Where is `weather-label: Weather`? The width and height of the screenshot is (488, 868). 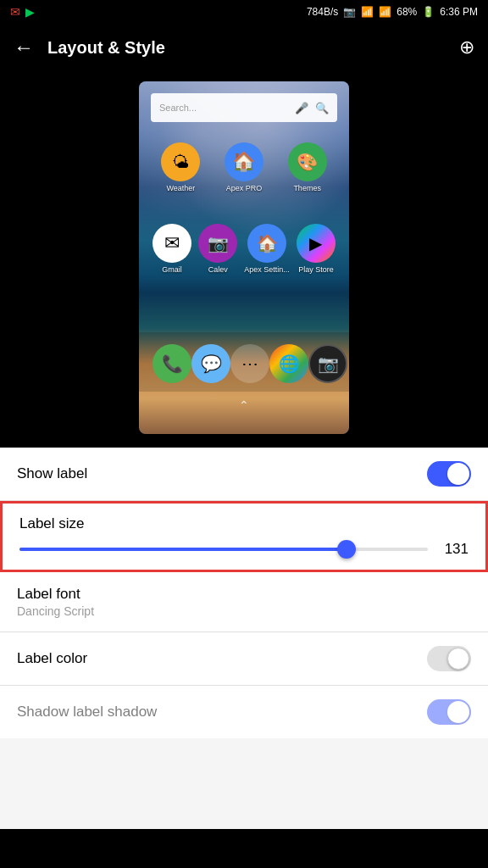
weather-label: Weather is located at coordinates (180, 188).